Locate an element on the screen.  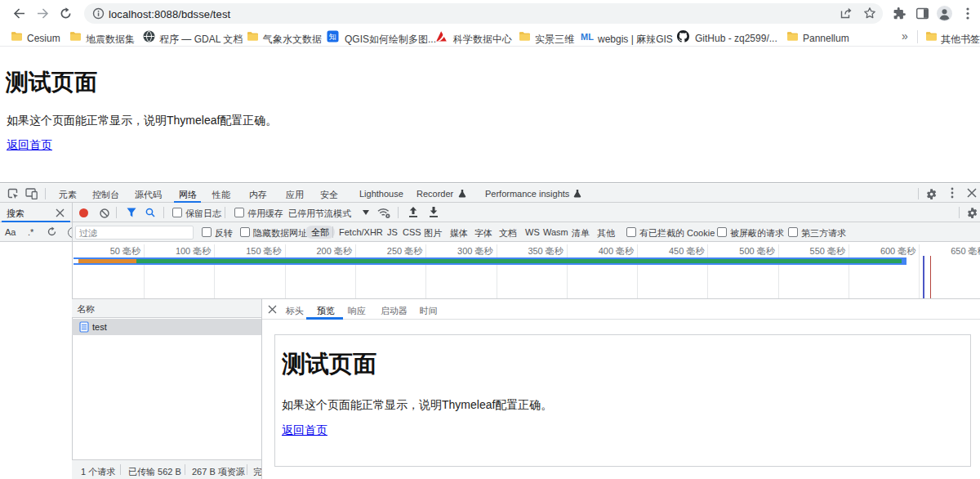
tab-initiator: 启动器 is located at coordinates (394, 311).